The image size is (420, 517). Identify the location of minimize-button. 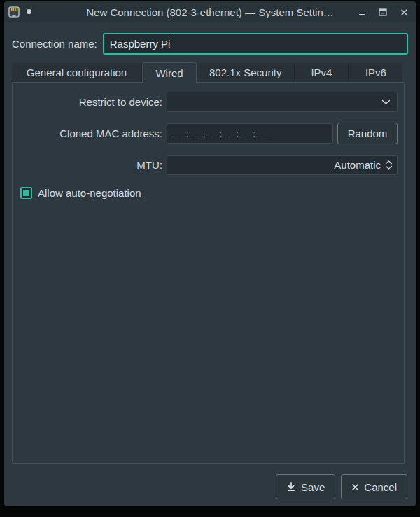
(362, 12).